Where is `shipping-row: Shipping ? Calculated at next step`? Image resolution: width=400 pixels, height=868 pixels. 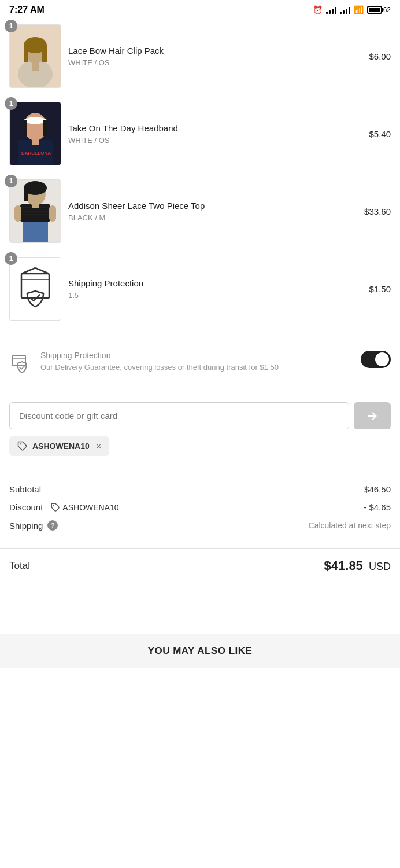 shipping-row: Shipping ? Calculated at next step is located at coordinates (200, 525).